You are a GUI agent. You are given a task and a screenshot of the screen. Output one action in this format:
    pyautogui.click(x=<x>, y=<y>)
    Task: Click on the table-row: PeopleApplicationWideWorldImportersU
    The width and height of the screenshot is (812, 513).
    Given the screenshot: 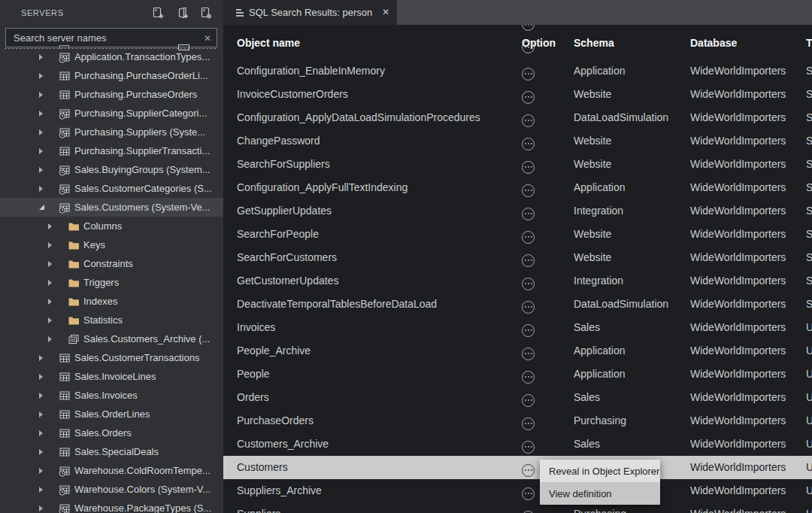 What is the action you would take?
    pyautogui.click(x=517, y=375)
    